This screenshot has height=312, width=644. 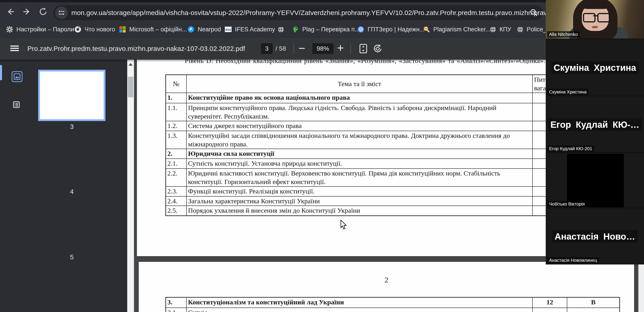 I want to click on bookmark-label: ГПТЗеро | Надежн..., so click(x=396, y=29).